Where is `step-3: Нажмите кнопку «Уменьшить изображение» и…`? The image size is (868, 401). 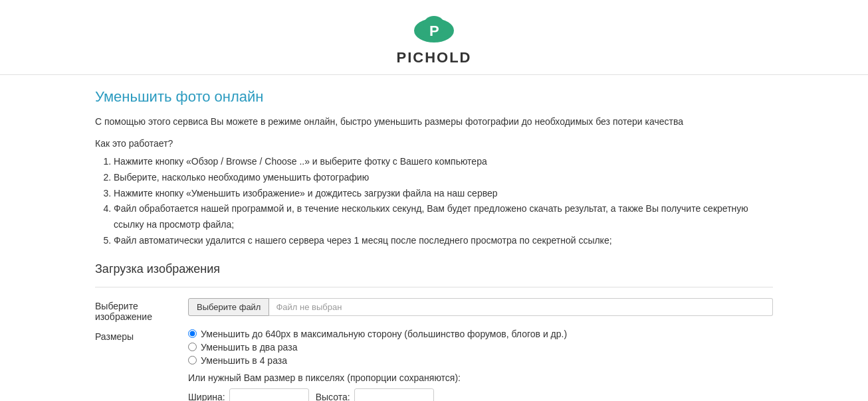
step-3: Нажмите кнопку «Уменьшить изображение» и… is located at coordinates (443, 194).